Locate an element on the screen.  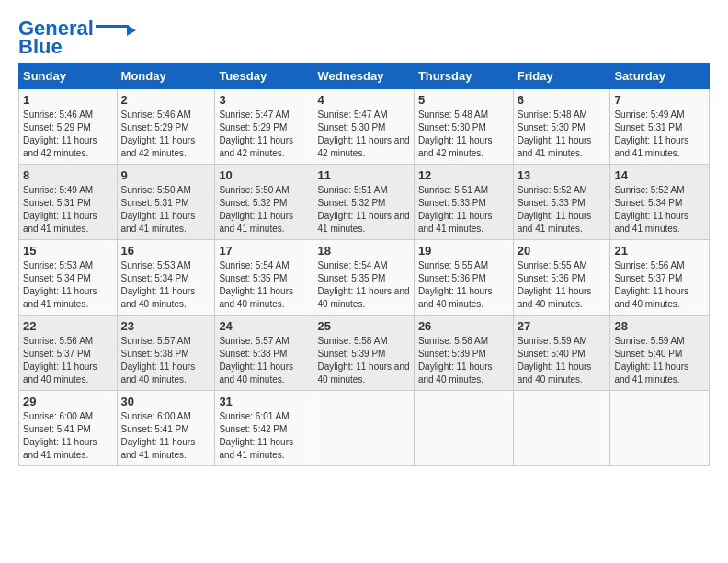
logo: General Blue is located at coordinates (77, 38).